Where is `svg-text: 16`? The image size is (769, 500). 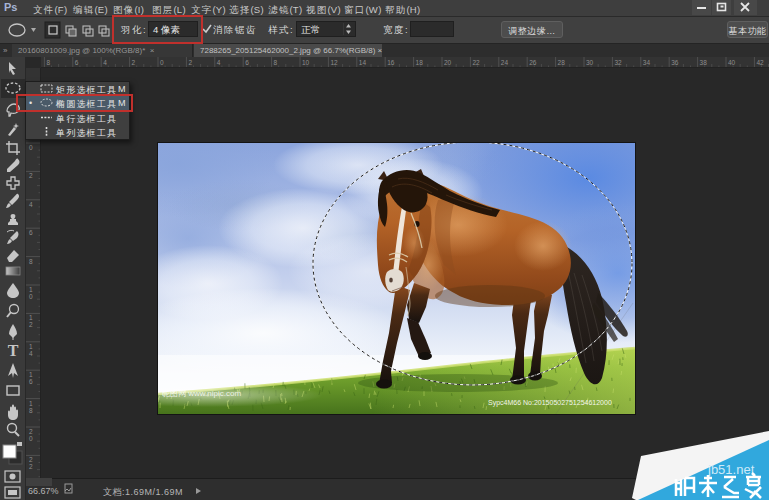 svg-text: 16 is located at coordinates (391, 62).